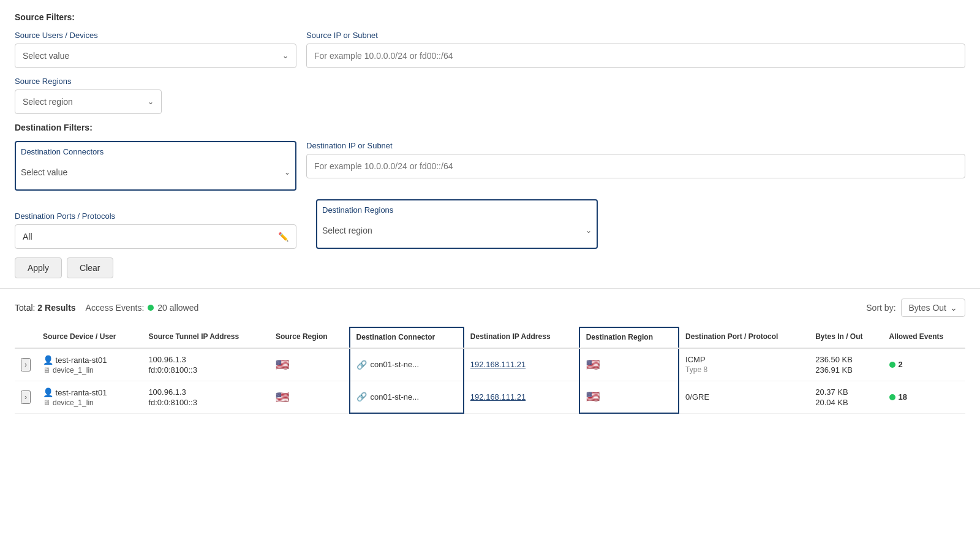 The image size is (980, 556). I want to click on dest-regions-value: Select region, so click(347, 230).